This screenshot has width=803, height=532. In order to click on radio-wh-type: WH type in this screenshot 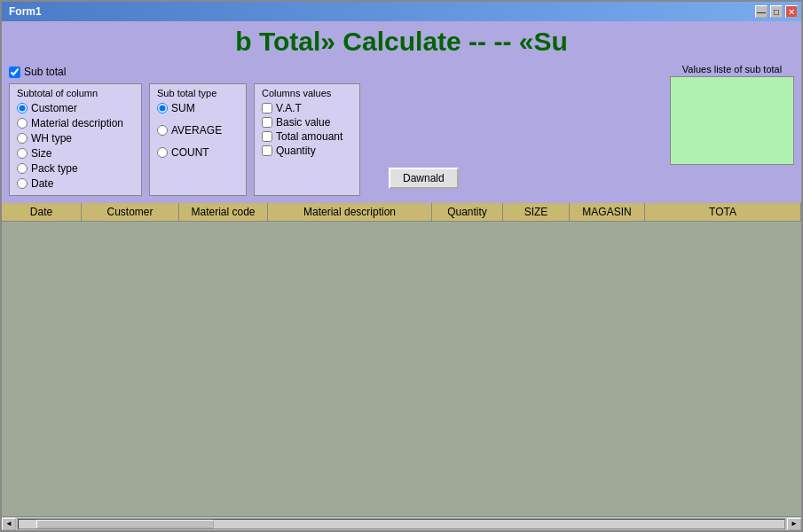, I will do `click(75, 138)`.